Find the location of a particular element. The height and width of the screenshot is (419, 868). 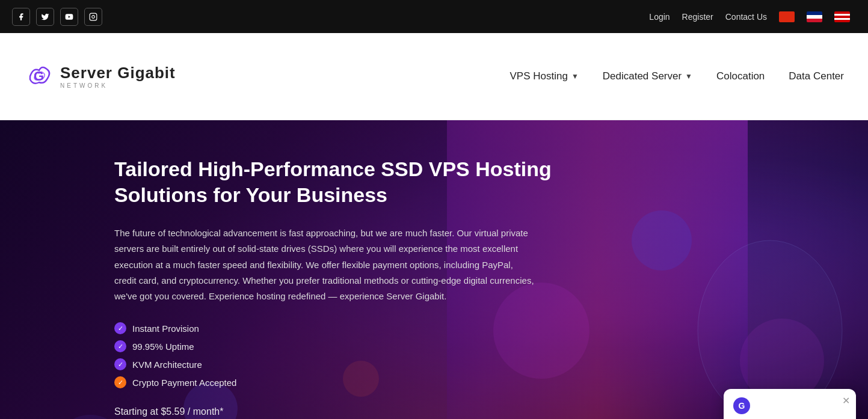

feature-instant-provision: ✓ Instant Provision is located at coordinates (340, 328).